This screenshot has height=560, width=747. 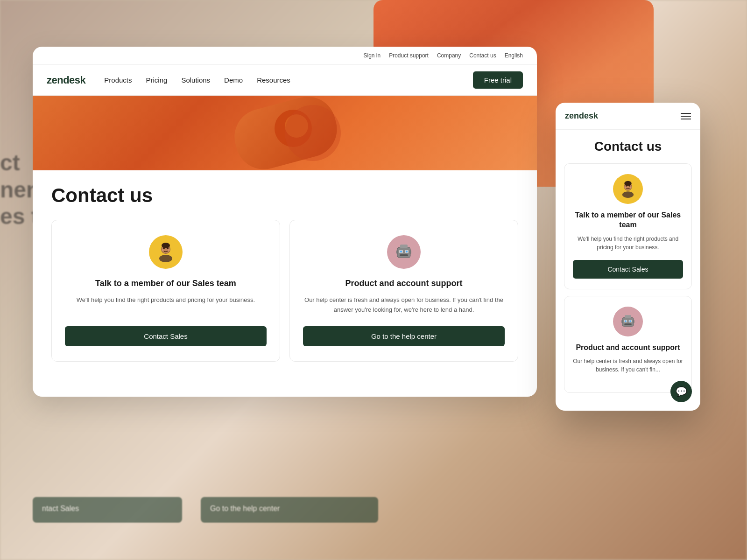 I want to click on nav-links: Products Pricing Solutions Demo Resource…, so click(x=289, y=80).